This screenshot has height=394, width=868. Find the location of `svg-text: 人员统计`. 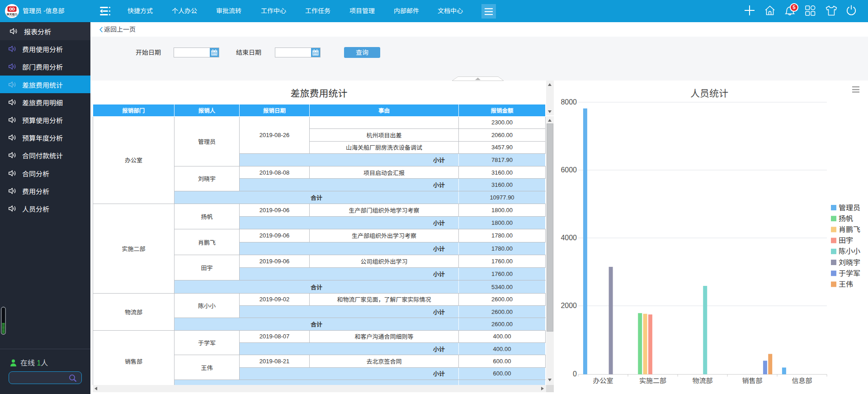

svg-text: 人员统计 is located at coordinates (709, 93).